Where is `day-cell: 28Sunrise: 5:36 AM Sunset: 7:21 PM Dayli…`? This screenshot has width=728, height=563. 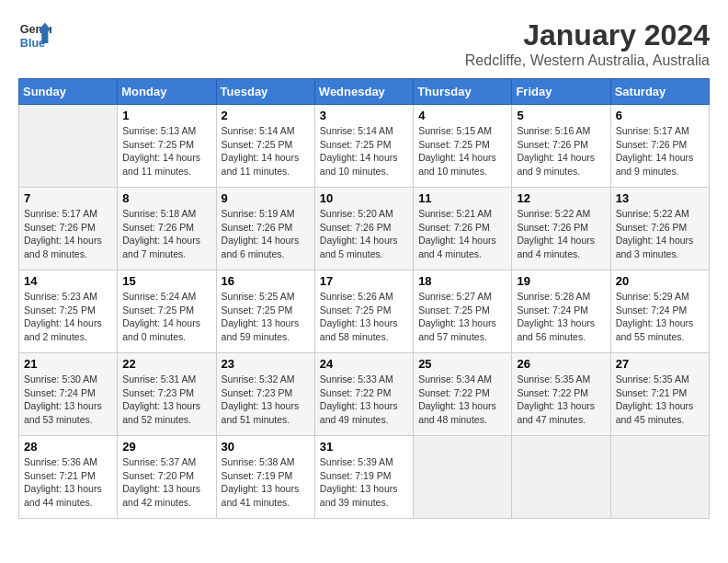
day-cell: 28Sunrise: 5:36 AM Sunset: 7:21 PM Dayli… is located at coordinates (68, 477).